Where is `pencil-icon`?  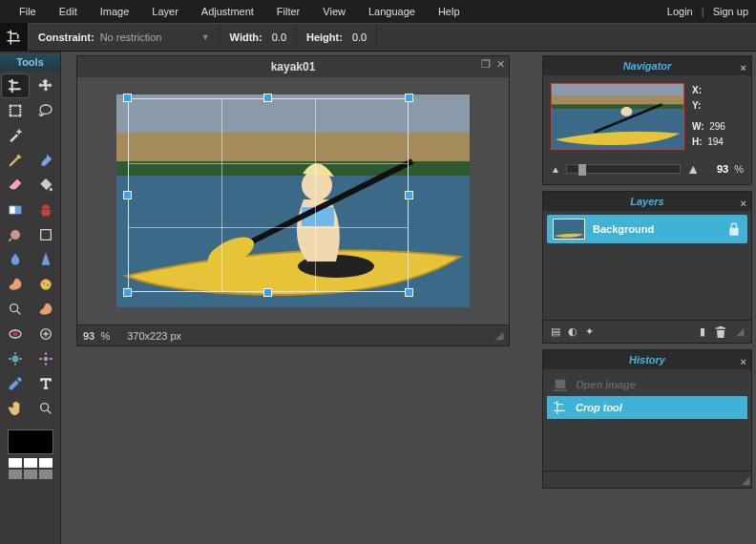 pencil-icon is located at coordinates (15, 160).